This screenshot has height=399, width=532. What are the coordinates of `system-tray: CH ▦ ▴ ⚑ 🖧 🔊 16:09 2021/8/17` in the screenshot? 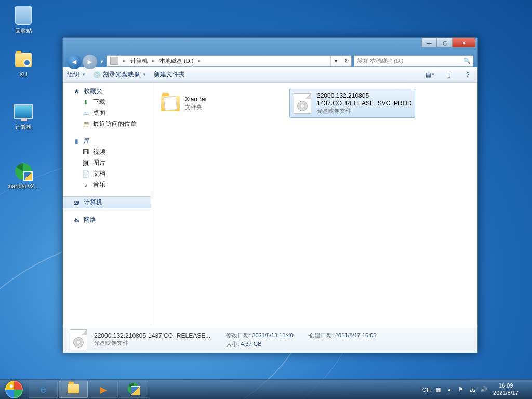 It's located at (476, 390).